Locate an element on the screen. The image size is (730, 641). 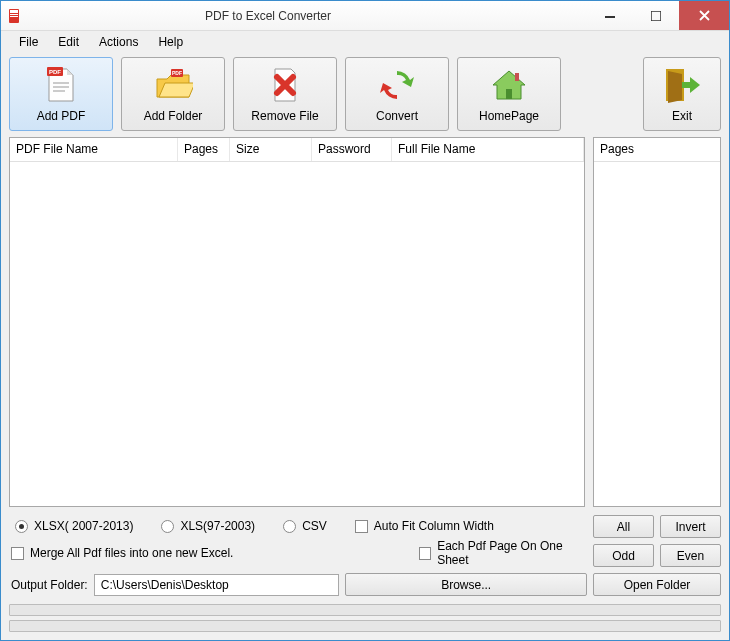
add-folder-label: Add Folder is located at coordinates (174, 116).